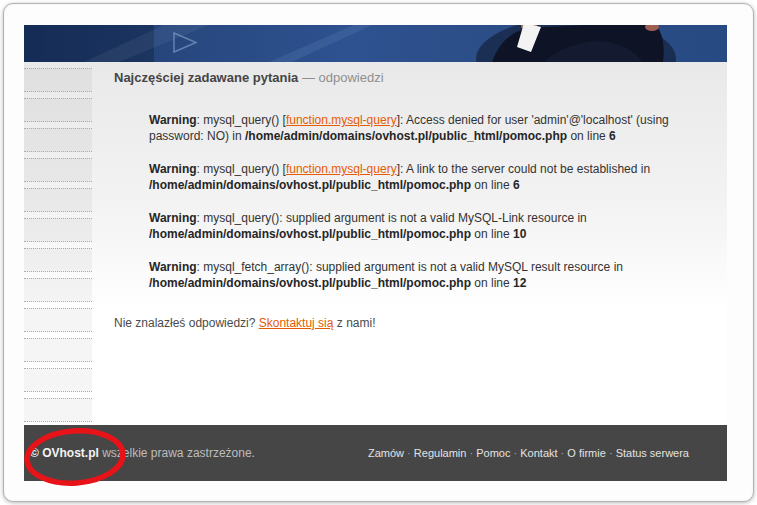 This screenshot has height=505, width=757. I want to click on page-title: Najczęściej zadawane pytania — odpowiedz…, so click(404, 78).